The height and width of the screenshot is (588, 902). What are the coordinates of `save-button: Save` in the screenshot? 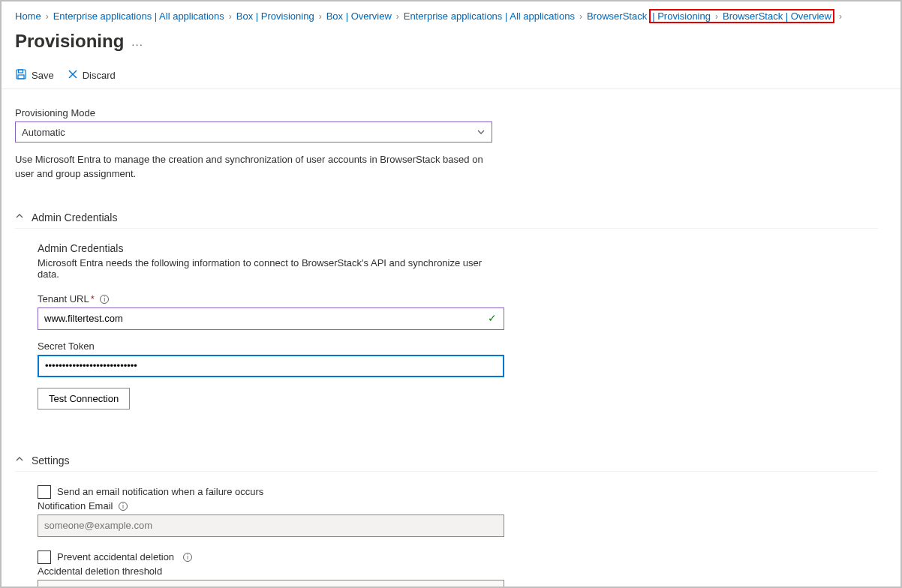 It's located at (35, 75).